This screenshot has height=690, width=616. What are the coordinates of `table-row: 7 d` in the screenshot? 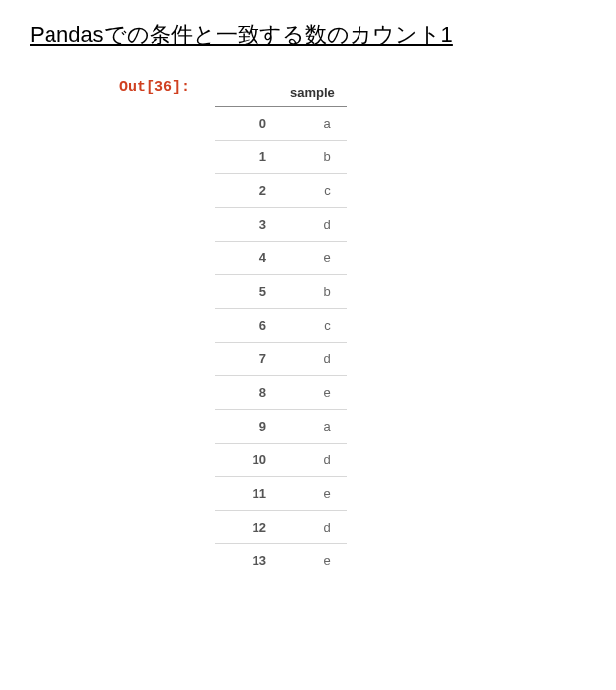 It's located at (281, 359).